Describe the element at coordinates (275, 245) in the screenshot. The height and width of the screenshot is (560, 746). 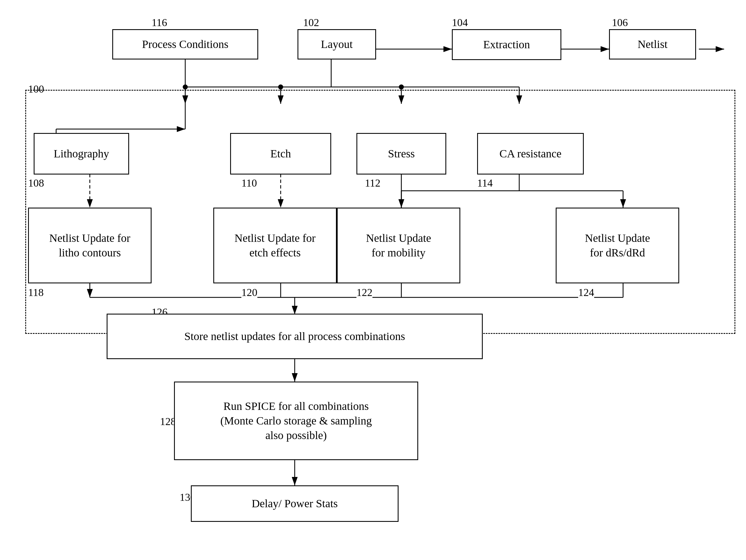
I see `netlist-update-etch-box: Netlist Update for etch effects` at that location.